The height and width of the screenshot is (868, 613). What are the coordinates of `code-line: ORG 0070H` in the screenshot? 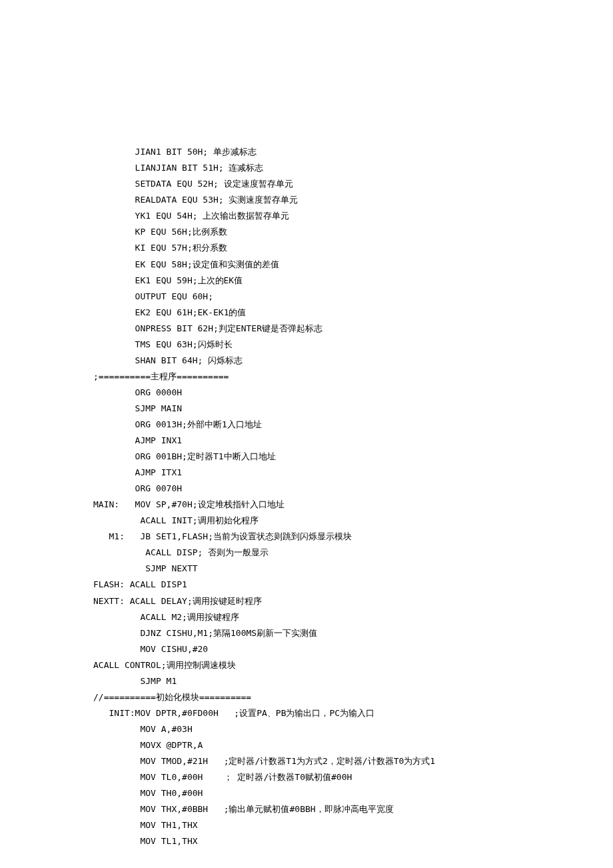 It's located at (306, 489).